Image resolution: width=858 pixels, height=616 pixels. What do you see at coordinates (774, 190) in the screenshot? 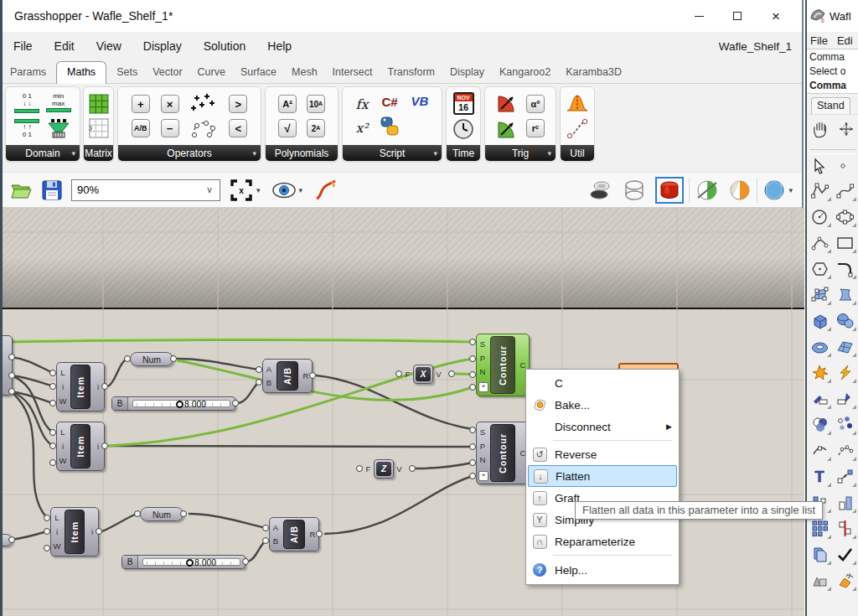
I see `display-quality-icon` at bounding box center [774, 190].